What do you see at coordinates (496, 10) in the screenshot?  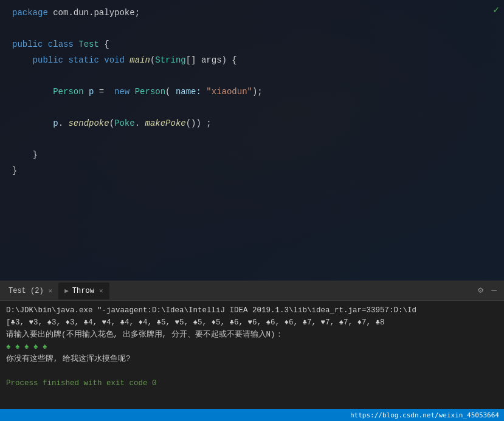 I see `check-mark-icon: ✓` at bounding box center [496, 10].